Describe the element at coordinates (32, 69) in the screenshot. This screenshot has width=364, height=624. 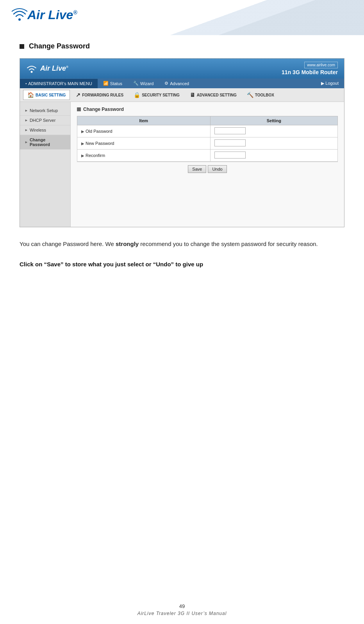
I see `router-wifi-icon` at that location.